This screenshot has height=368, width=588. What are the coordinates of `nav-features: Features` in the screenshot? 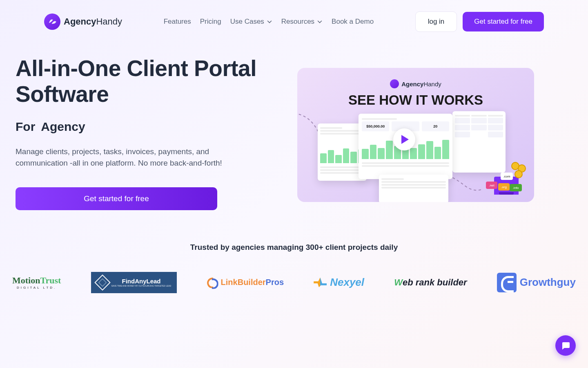 It's located at (177, 22).